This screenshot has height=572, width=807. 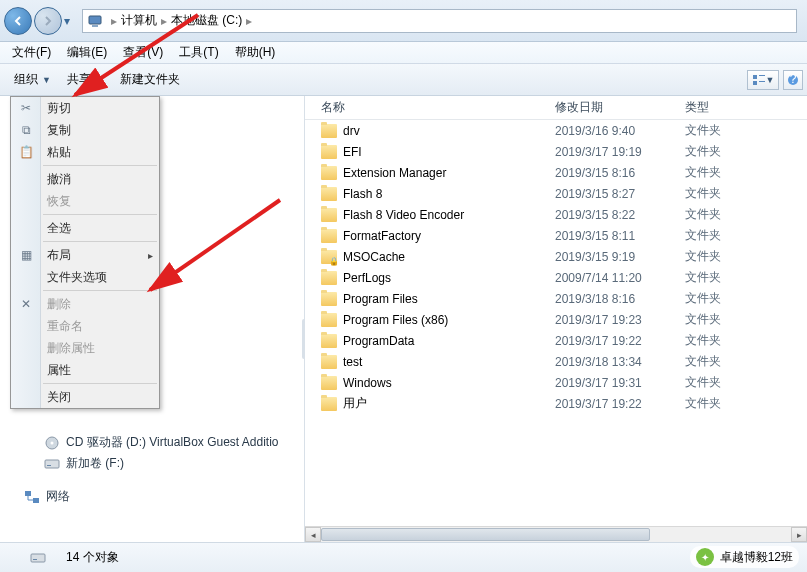 I want to click on file-row: Flash 8 Video Encoder2019/3/15 8:22文件夹, so click(x=556, y=214).